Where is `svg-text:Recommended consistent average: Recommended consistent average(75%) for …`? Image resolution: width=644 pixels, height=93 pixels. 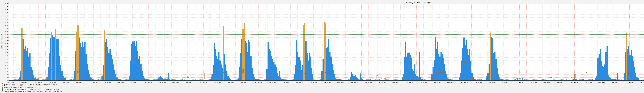 svg-text:Recommended consistent average: Recommended consistent average(75%) for … is located at coordinates (33, 91).